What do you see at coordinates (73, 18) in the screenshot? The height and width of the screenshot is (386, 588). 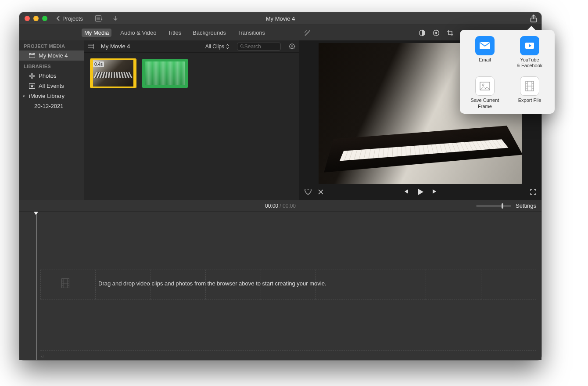 I see `projects-label: Projects` at bounding box center [73, 18].